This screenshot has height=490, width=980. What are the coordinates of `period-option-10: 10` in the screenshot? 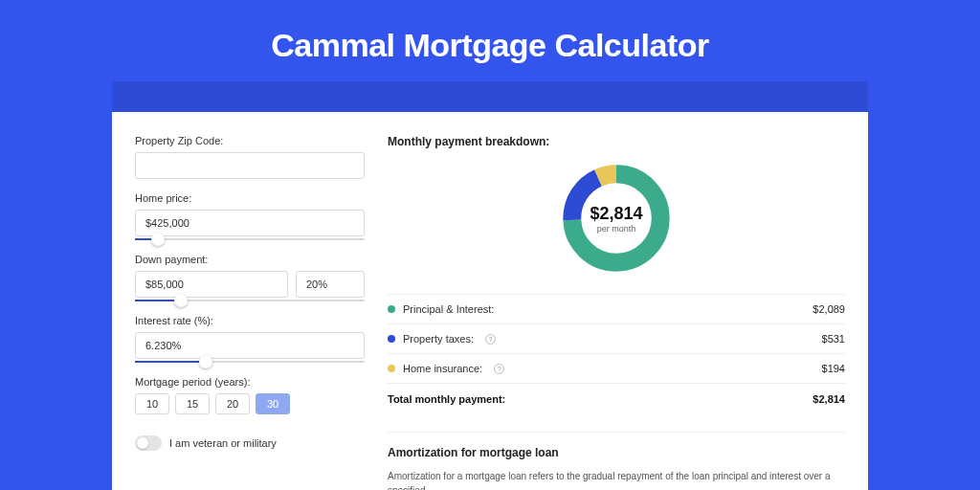 It's located at (152, 404).